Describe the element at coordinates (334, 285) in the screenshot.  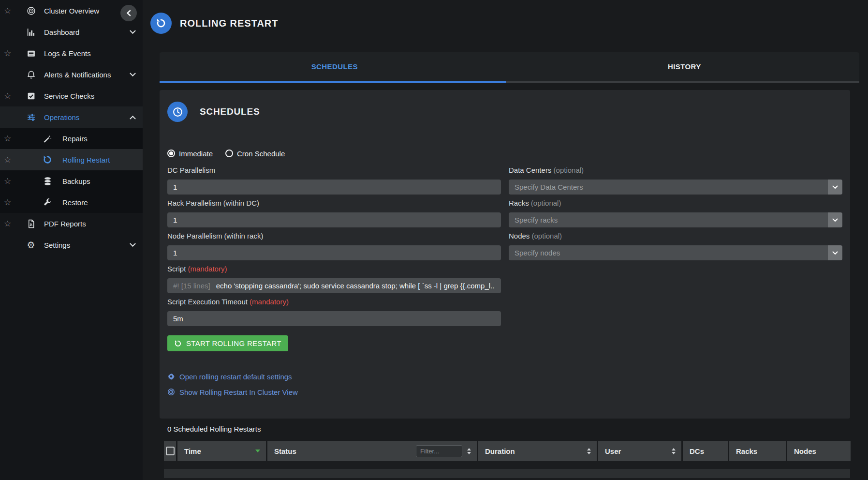
I see `script-input: #! [15 lines] echo 'stopping cassandra';…` at that location.